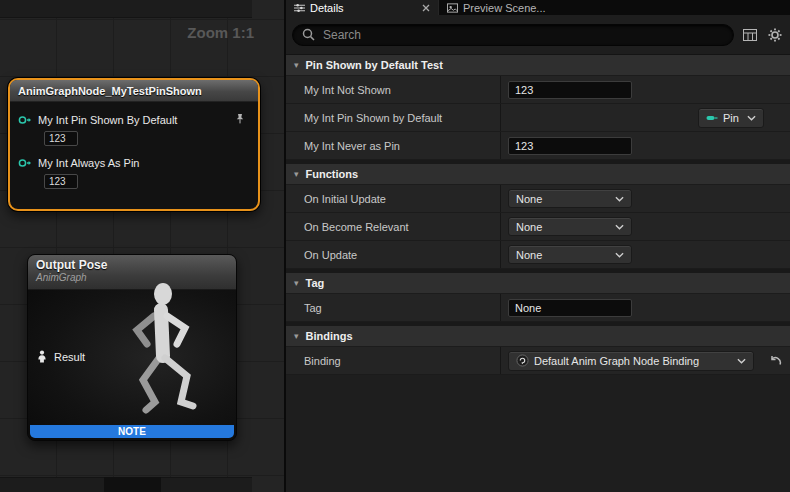  I want to click on offscreen-node-edge-bottom-dark, so click(132, 484).